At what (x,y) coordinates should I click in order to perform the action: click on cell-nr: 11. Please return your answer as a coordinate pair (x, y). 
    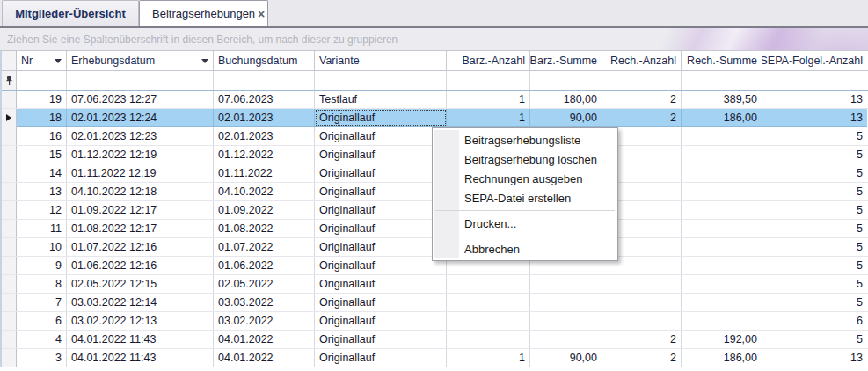
    Looking at the image, I should click on (42, 229).